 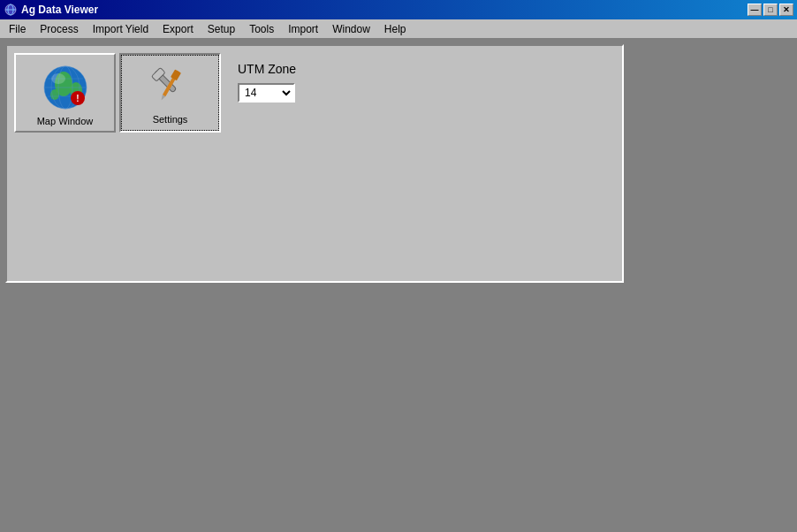 I want to click on utm-zone-label: UTM Zone, so click(x=267, y=69).